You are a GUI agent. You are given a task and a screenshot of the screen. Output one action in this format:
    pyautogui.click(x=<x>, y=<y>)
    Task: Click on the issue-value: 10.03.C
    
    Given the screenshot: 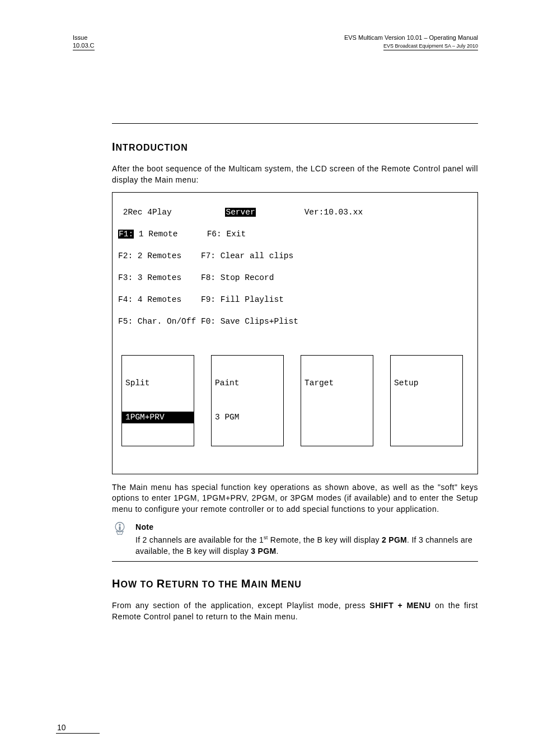 What is the action you would take?
    pyautogui.click(x=84, y=46)
    